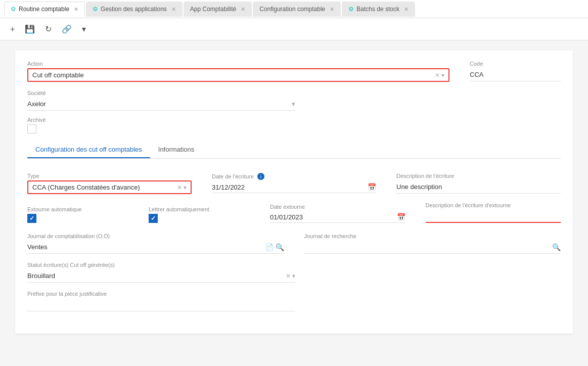 The image size is (588, 366). I want to click on type-controls: ✕ ▾, so click(182, 188).